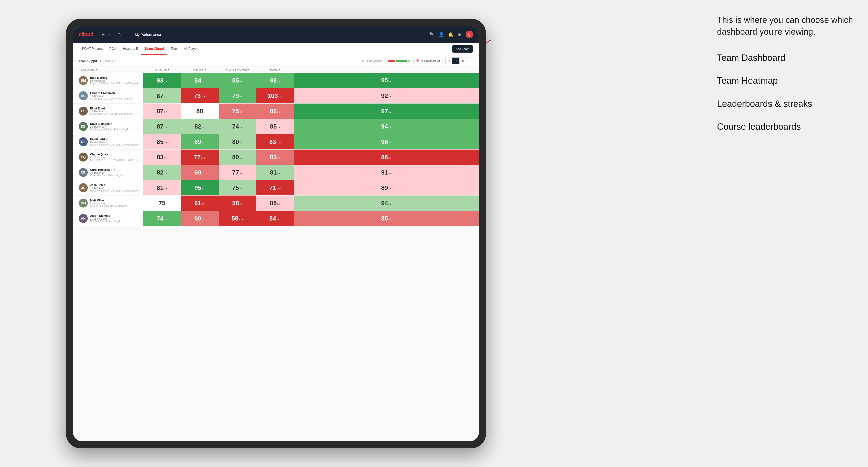 Image resolution: width=868 pixels, height=467 pixels. What do you see at coordinates (115, 114) in the screenshot?
I see `player-club: Sunningdale Golf Club, United Kingdom` at bounding box center [115, 114].